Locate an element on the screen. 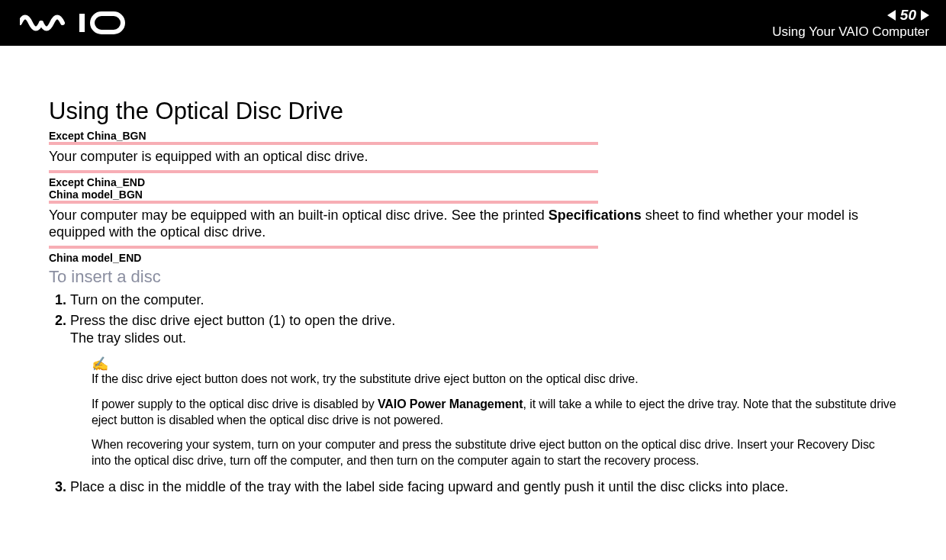 This screenshot has width=946, height=560. step-3-text: Place a disc in the middle of the tray w… is located at coordinates (430, 487).